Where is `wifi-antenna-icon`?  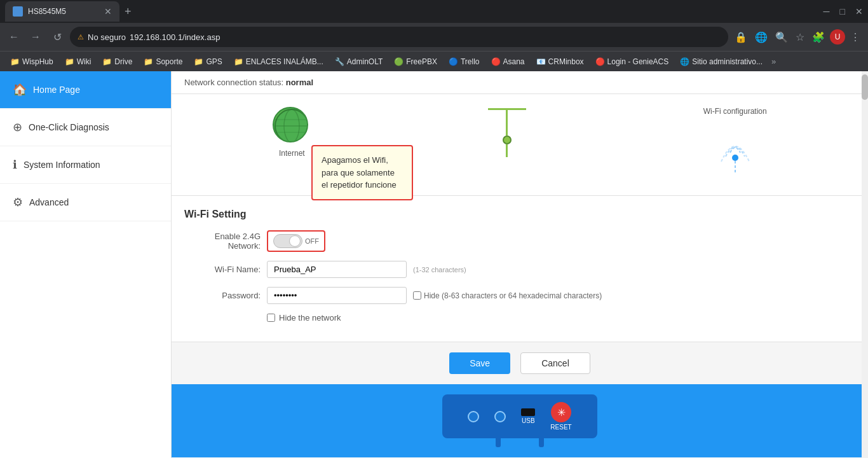
wifi-antenna-icon is located at coordinates (735, 150).